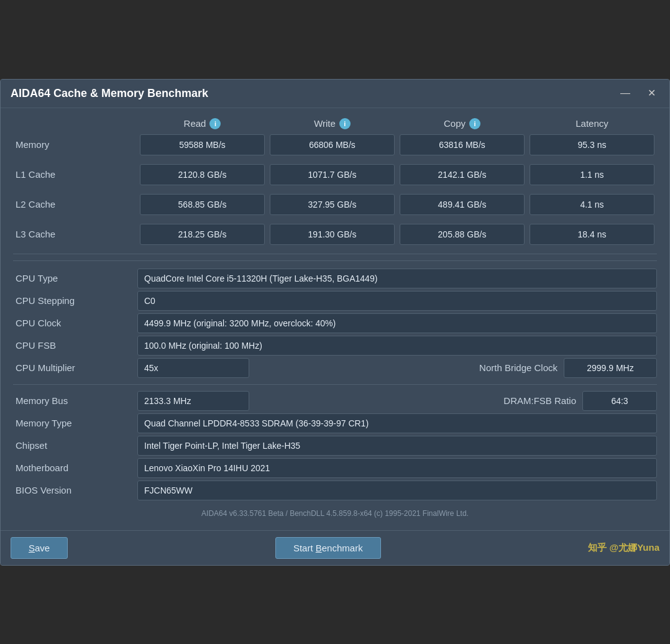 The image size is (670, 644). What do you see at coordinates (462, 175) in the screenshot?
I see `row-copy-1: 2142.1 GB/s` at bounding box center [462, 175].